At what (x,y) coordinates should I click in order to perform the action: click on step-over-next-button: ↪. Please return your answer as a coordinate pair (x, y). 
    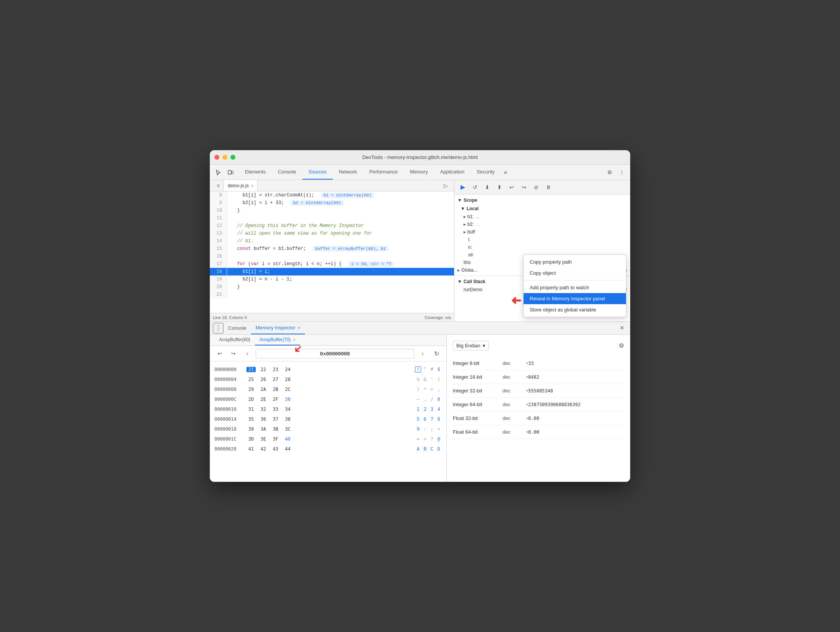
    Looking at the image, I should click on (524, 187).